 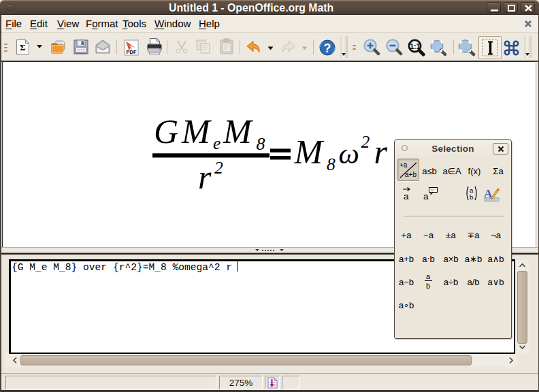 I want to click on svg-text: G, so click(x=166, y=131).